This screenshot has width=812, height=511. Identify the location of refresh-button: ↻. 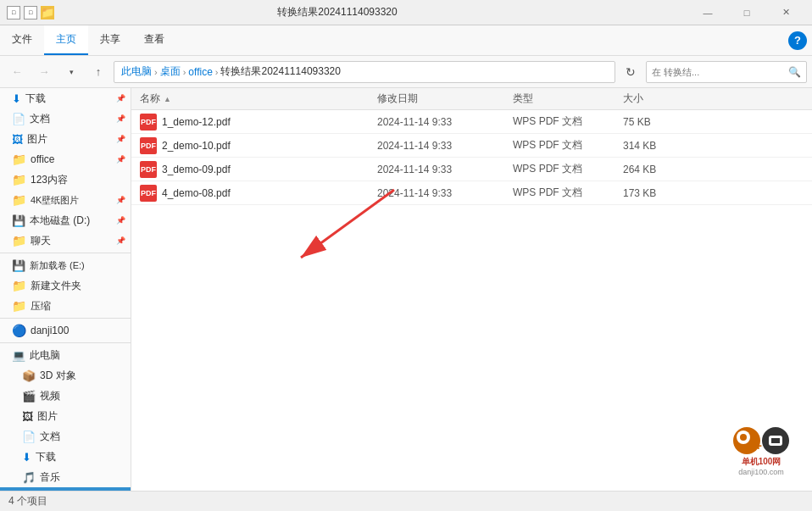
(631, 72).